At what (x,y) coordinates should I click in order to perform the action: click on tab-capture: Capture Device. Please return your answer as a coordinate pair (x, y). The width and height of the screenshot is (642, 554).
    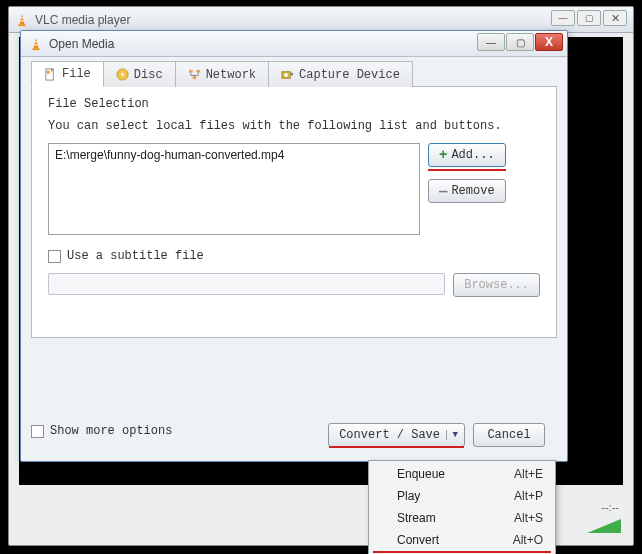
    Looking at the image, I should click on (340, 74).